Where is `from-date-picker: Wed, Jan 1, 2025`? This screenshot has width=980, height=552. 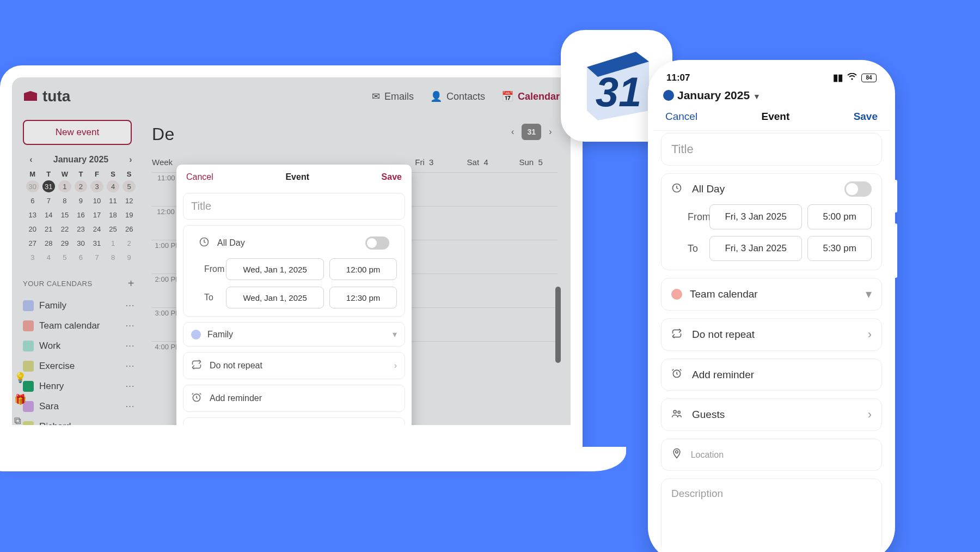
from-date-picker: Wed, Jan 1, 2025 is located at coordinates (275, 269).